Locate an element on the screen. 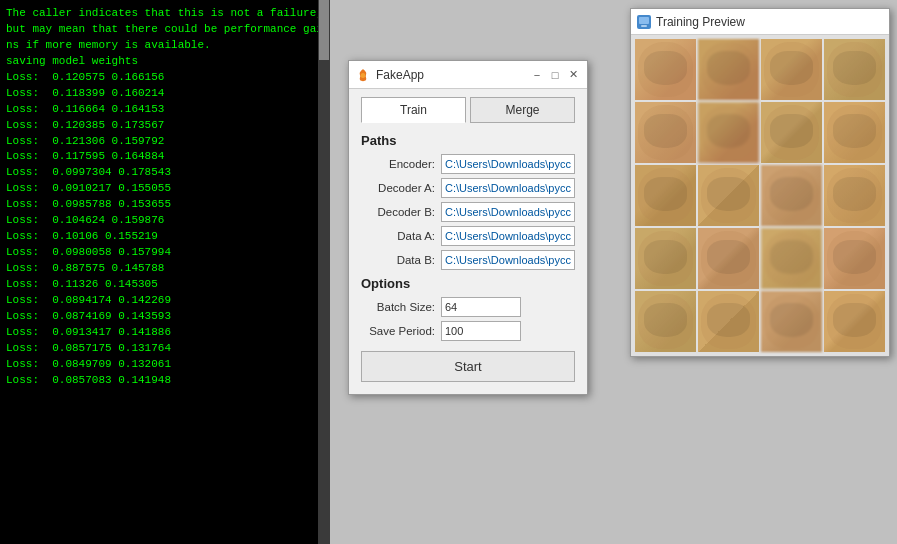  fakeapp-icon is located at coordinates (363, 75).